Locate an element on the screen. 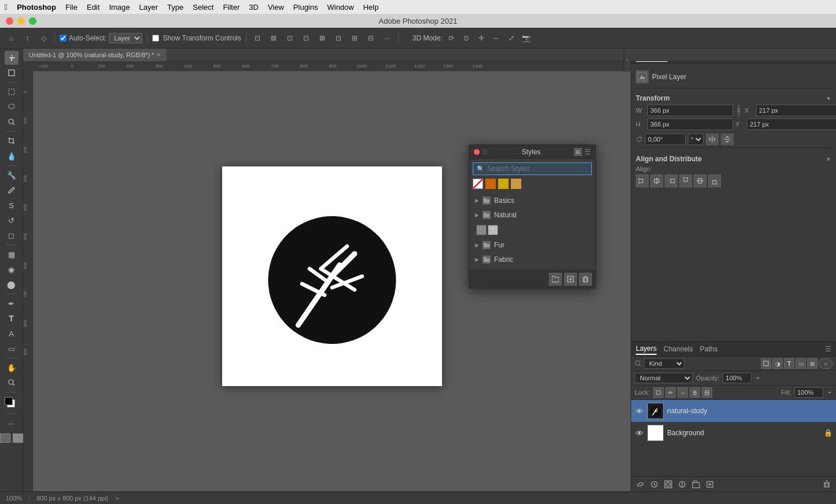 This screenshot has width=836, height=504. styles-search-box: 🔍 is located at coordinates (532, 169).